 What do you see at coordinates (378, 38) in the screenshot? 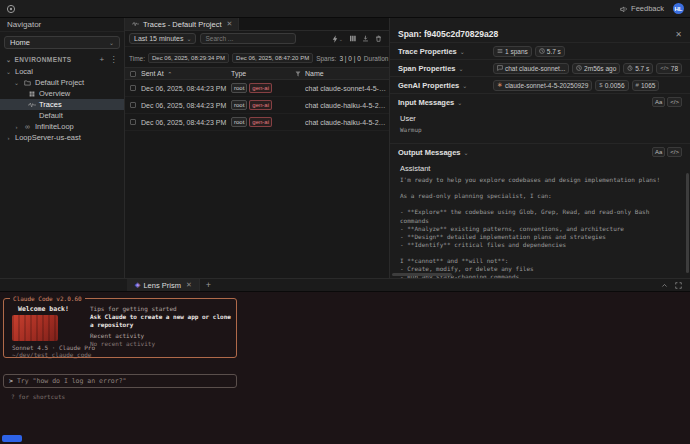
I see `delete-button` at bounding box center [378, 38].